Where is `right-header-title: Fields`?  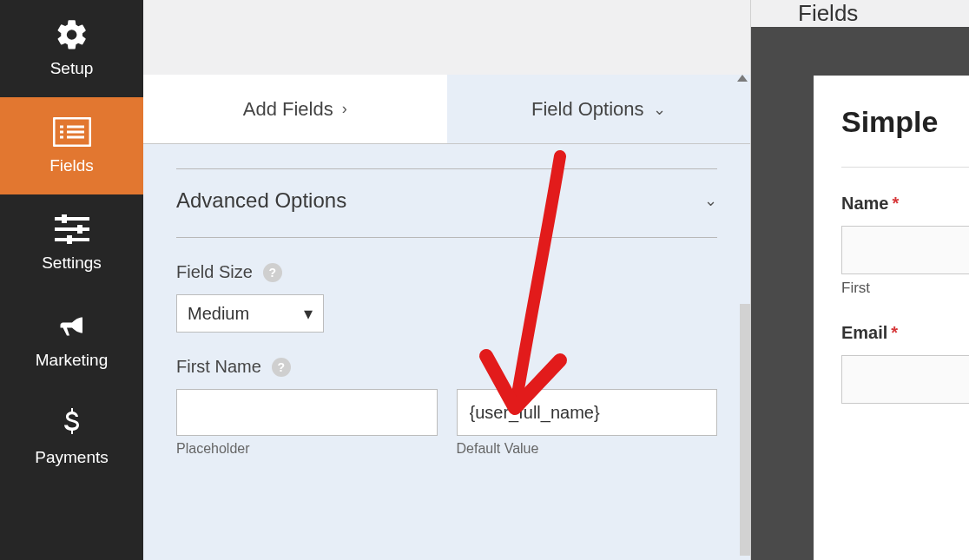 right-header-title: Fields is located at coordinates (860, 14).